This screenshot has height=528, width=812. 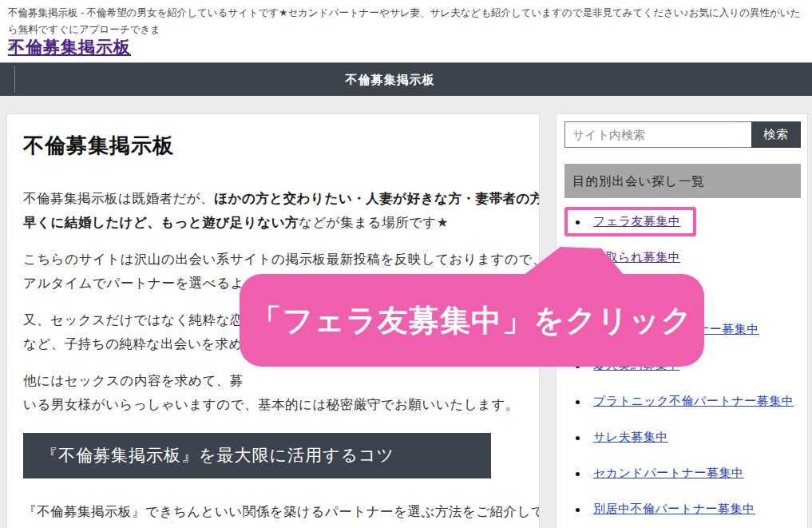 What do you see at coordinates (682, 403) in the screenshot?
I see `list-item-platonic: プラトニック不倫パートナー募集中` at bounding box center [682, 403].